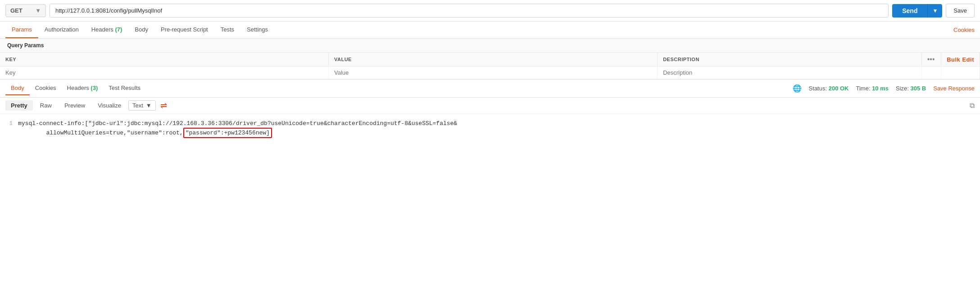  What do you see at coordinates (931, 59) in the screenshot?
I see `more-options-button: •••` at bounding box center [931, 59].